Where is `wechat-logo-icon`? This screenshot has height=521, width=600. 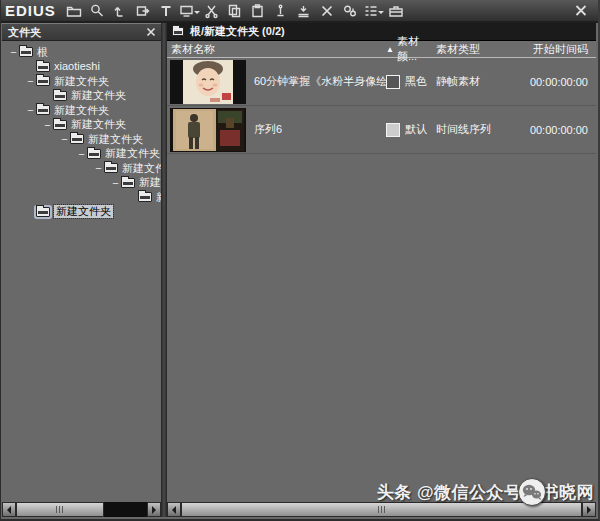
wechat-logo-icon is located at coordinates (532, 492).